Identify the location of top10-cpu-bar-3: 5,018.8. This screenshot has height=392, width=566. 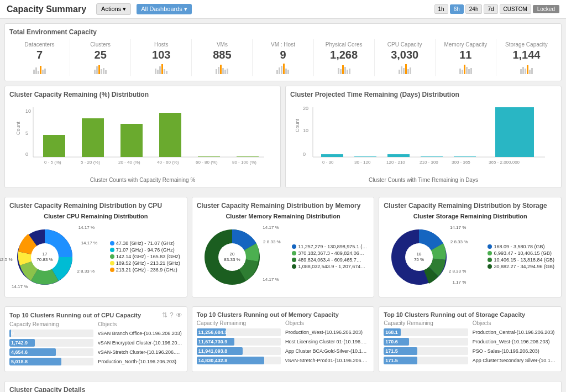
(51, 362).